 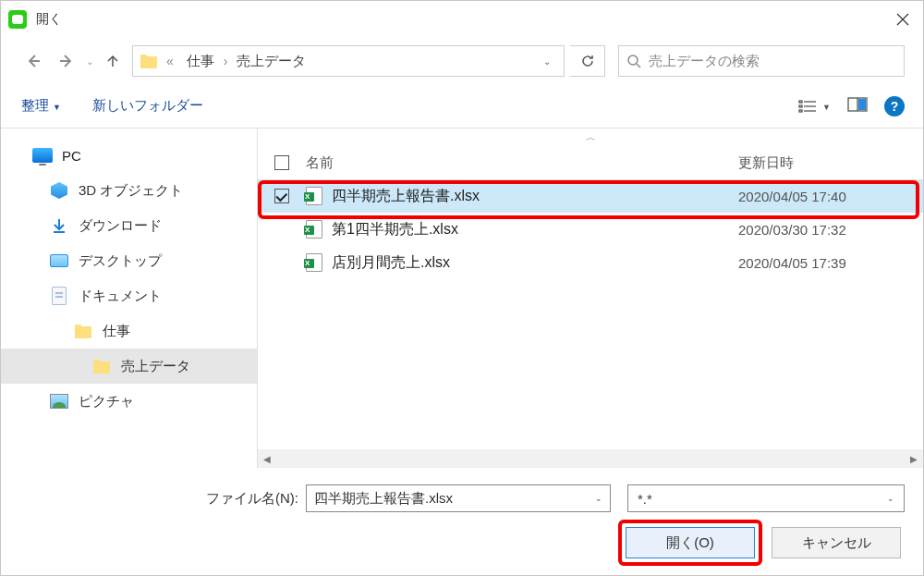 What do you see at coordinates (129, 331) in the screenshot?
I see `tree-node-work: 仕事` at bounding box center [129, 331].